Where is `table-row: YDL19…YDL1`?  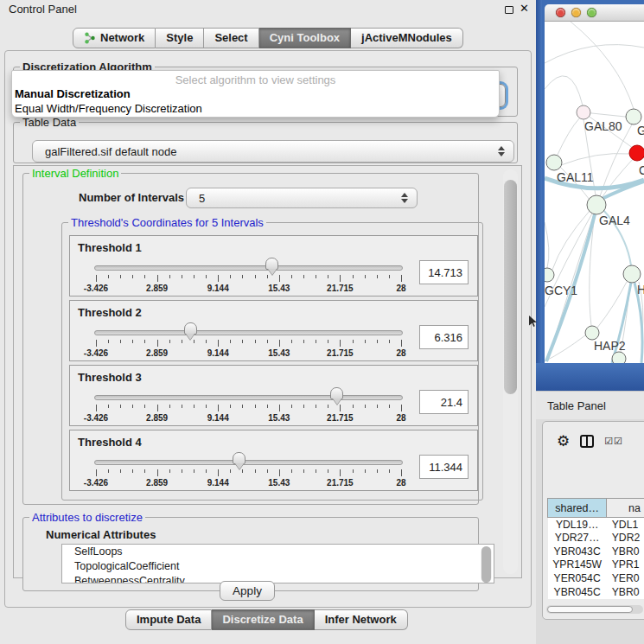 table-row: YDL19…YDL1 is located at coordinates (596, 525).